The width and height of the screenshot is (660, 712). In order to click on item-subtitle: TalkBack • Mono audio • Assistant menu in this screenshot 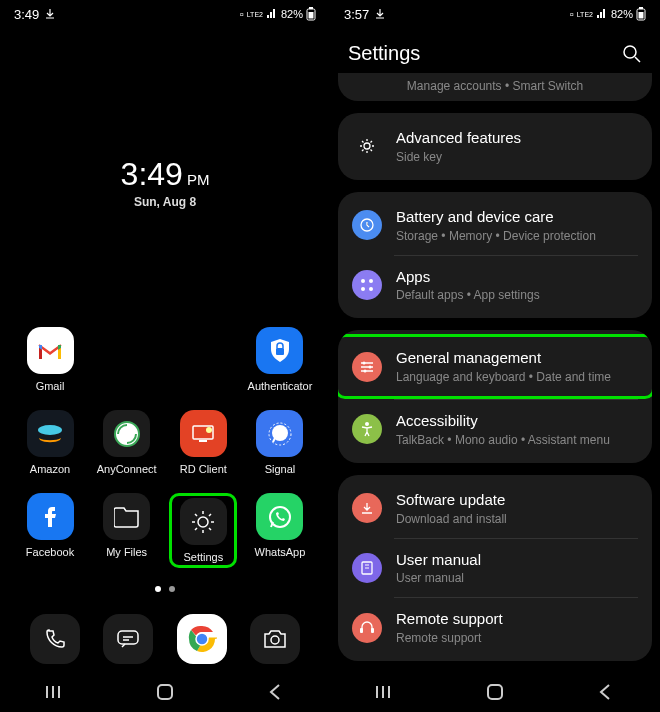, I will do `click(517, 440)`.